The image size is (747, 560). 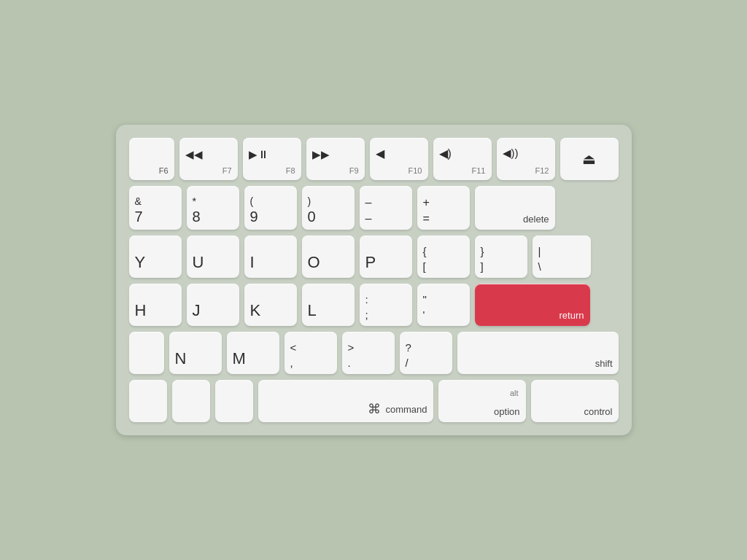 What do you see at coordinates (399, 159) in the screenshot?
I see `key-f10: ◀ F10` at bounding box center [399, 159].